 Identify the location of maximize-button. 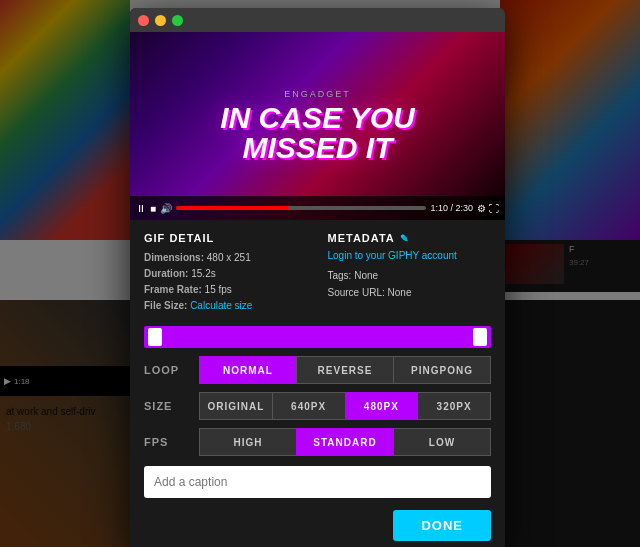
(178, 20).